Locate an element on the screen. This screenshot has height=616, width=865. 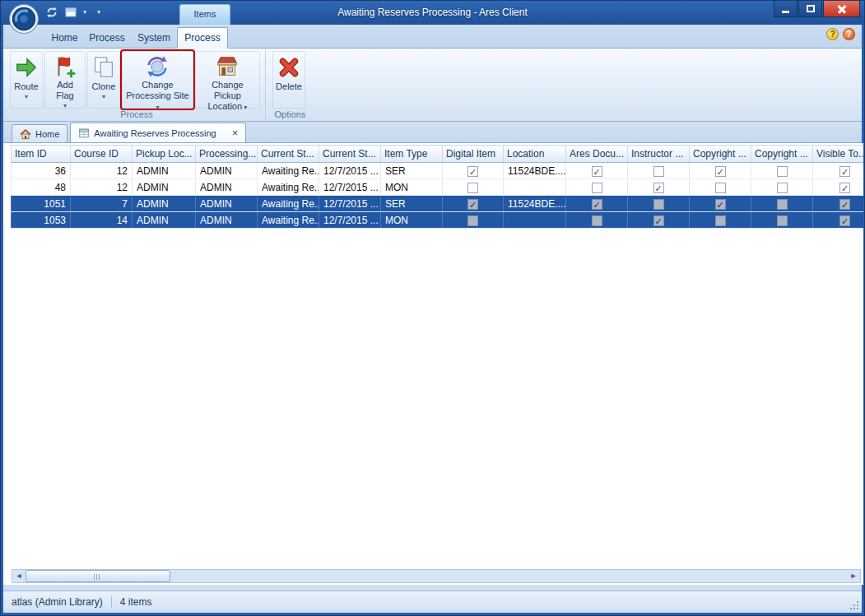
column-header-instructor: Instructor ... is located at coordinates (658, 155).